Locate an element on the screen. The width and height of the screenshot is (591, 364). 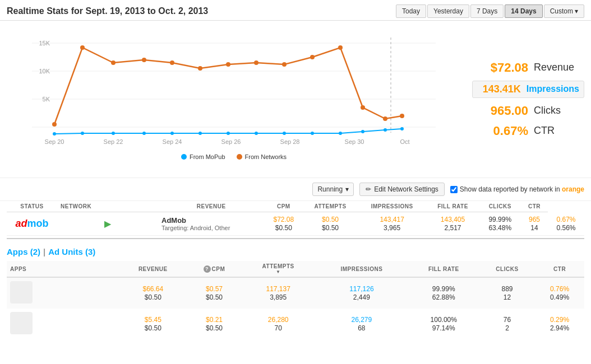
legend-mopub: From MoPub is located at coordinates (203, 157).